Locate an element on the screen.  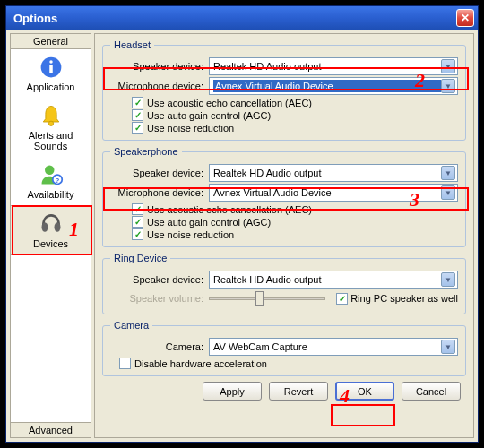
ring-legend: Ring Device is located at coordinates (140, 258).